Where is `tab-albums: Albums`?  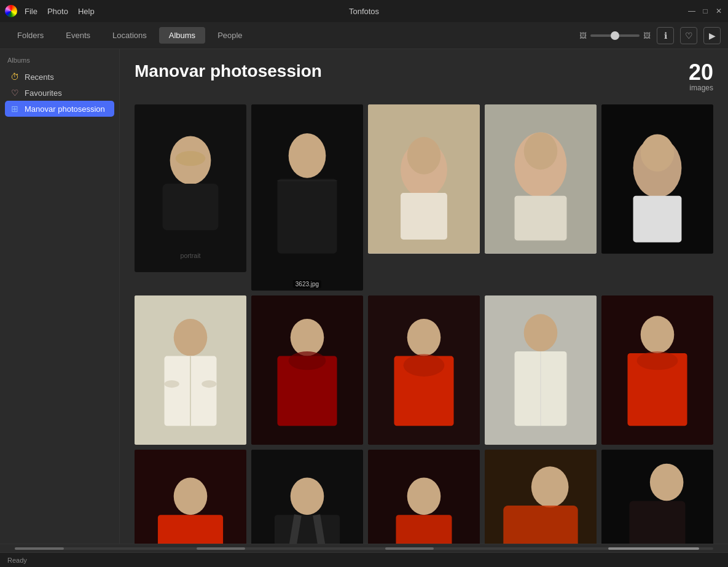 tab-albums: Albums is located at coordinates (182, 36).